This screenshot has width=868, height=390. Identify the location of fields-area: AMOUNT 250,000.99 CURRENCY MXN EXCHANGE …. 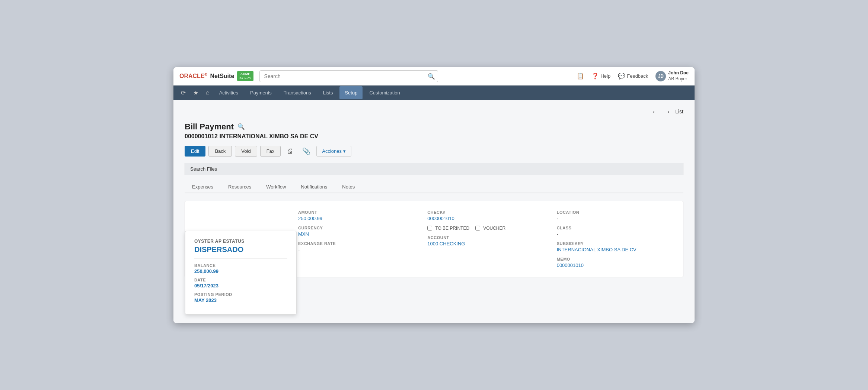
(486, 239).